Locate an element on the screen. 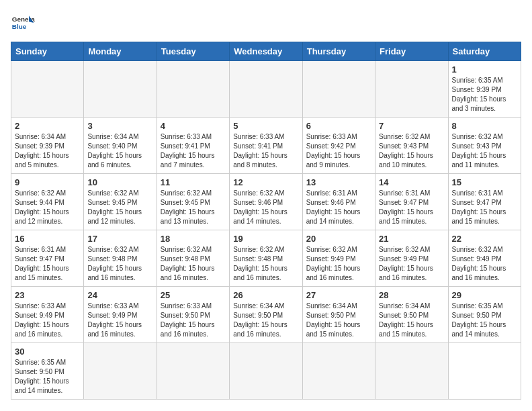 The height and width of the screenshot is (411, 532). day-info: Sunrise: 6:34 AMSunset: 9:39 PMDaylight:… is located at coordinates (42, 150).